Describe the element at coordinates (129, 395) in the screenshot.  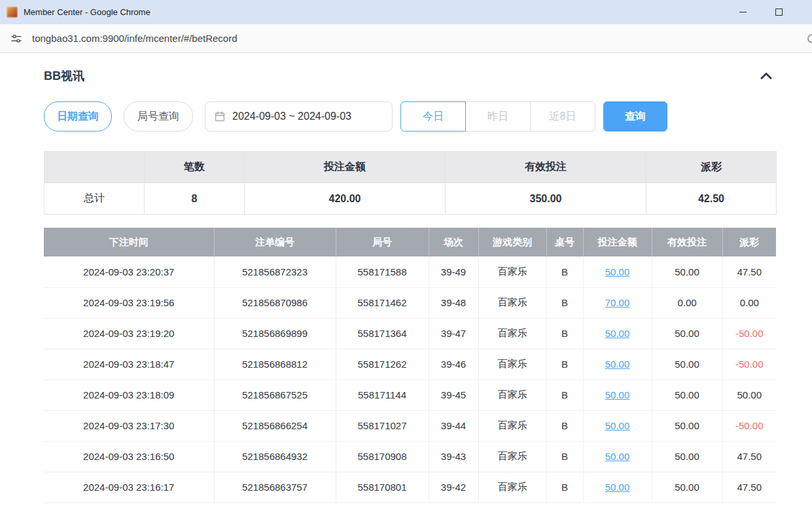
I see `cell-time: 2024-09-03 23:18:09` at that location.